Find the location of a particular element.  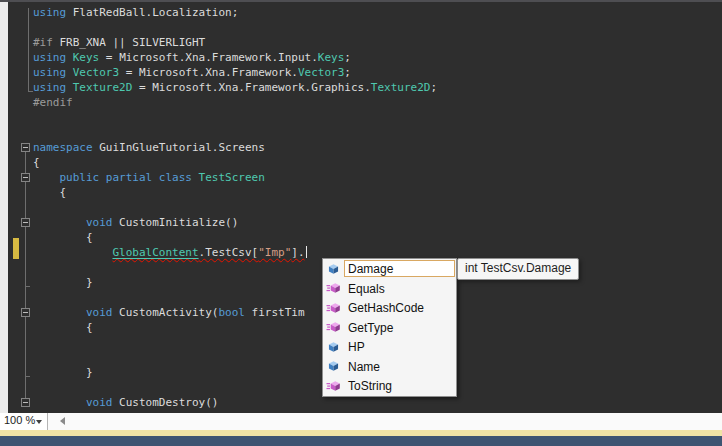

completion-item: Equals is located at coordinates (390, 289).